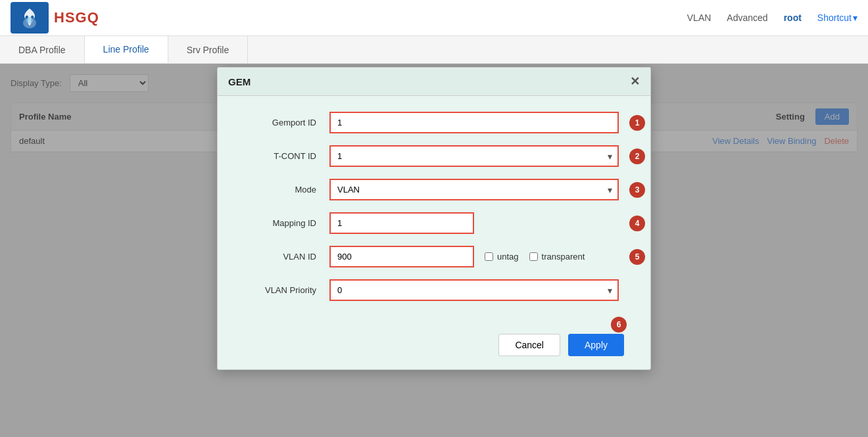  What do you see at coordinates (434, 256) in the screenshot?
I see `vlan-id-row: VLAN ID untag transparent 5` at bounding box center [434, 256].